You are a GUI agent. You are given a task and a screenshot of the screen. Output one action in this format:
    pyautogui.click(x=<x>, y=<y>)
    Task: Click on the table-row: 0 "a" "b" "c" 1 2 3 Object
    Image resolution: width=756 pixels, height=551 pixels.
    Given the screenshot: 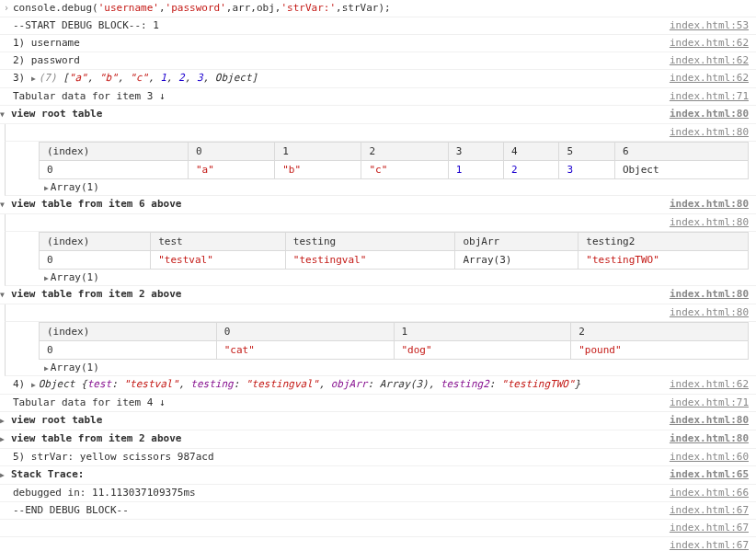 What is the action you would take?
    pyautogui.click(x=394, y=170)
    